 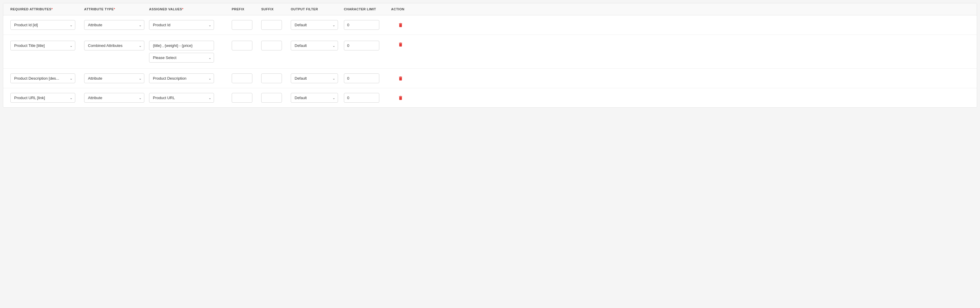 I want to click on required-attr-select-4: Product URL [link], so click(x=43, y=98).